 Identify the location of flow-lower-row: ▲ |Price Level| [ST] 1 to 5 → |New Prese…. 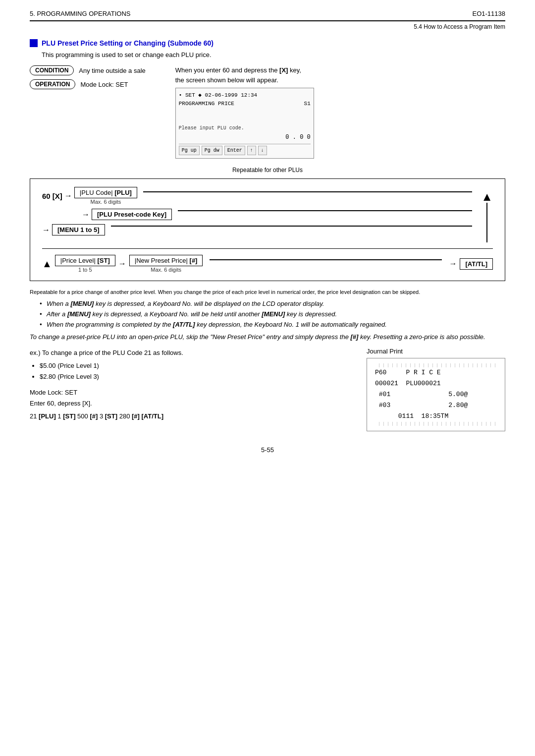
(268, 264).